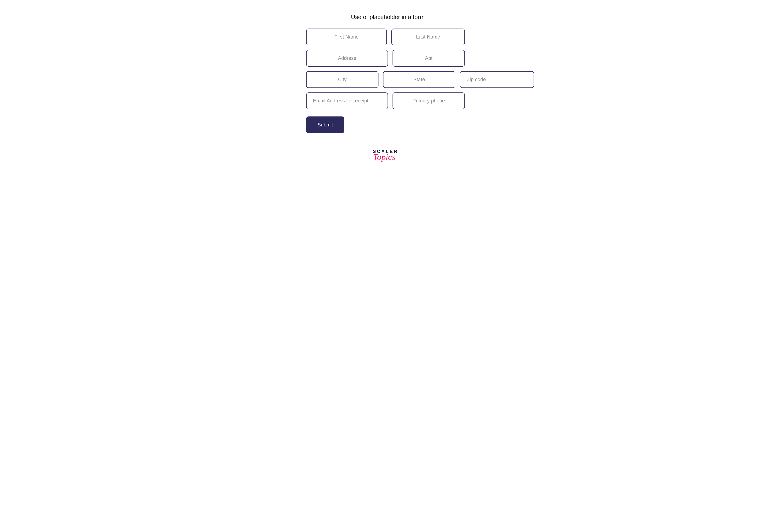 This screenshot has height=532, width=771. Describe the element at coordinates (347, 58) in the screenshot. I see `address-input` at that location.